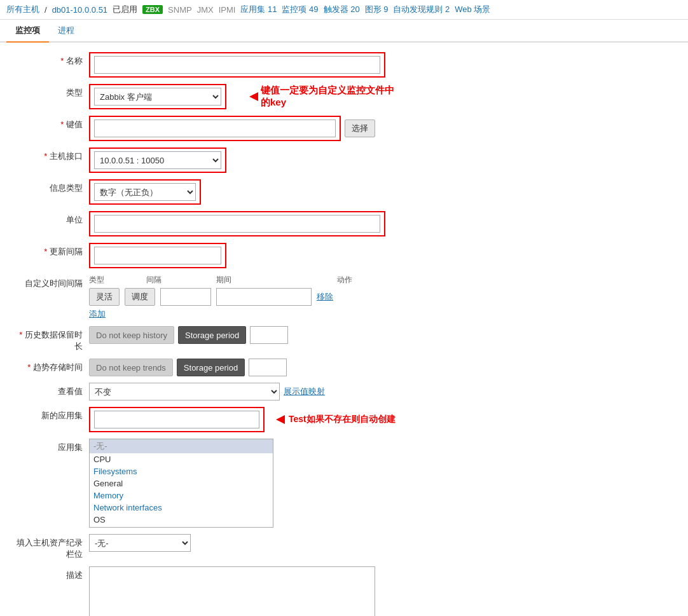  What do you see at coordinates (376, 10) in the screenshot?
I see `nav-graphs: 图形 9` at bounding box center [376, 10].